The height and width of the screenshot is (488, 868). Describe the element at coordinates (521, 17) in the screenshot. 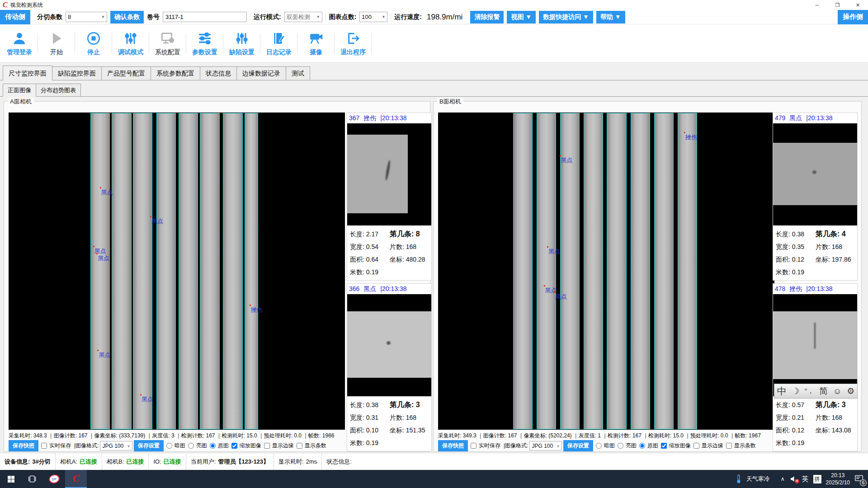

I see `view-menu-button: 视图 ▼` at that location.